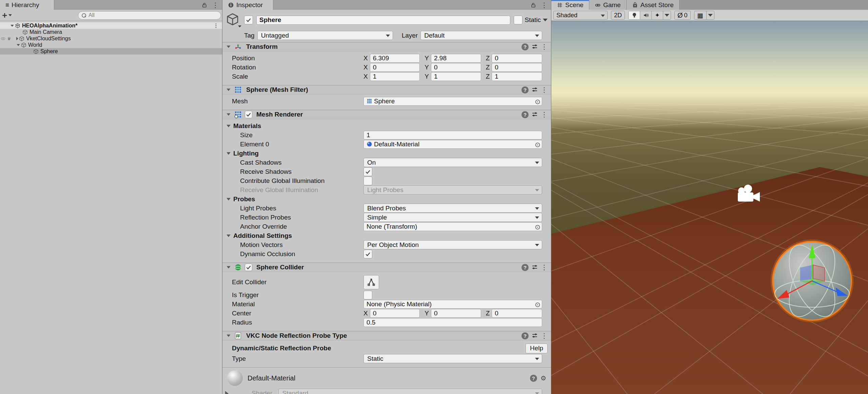 Image resolution: width=868 pixels, height=394 pixels. I want to click on physic-material-field: None (Physic Material)⊙, so click(453, 304).